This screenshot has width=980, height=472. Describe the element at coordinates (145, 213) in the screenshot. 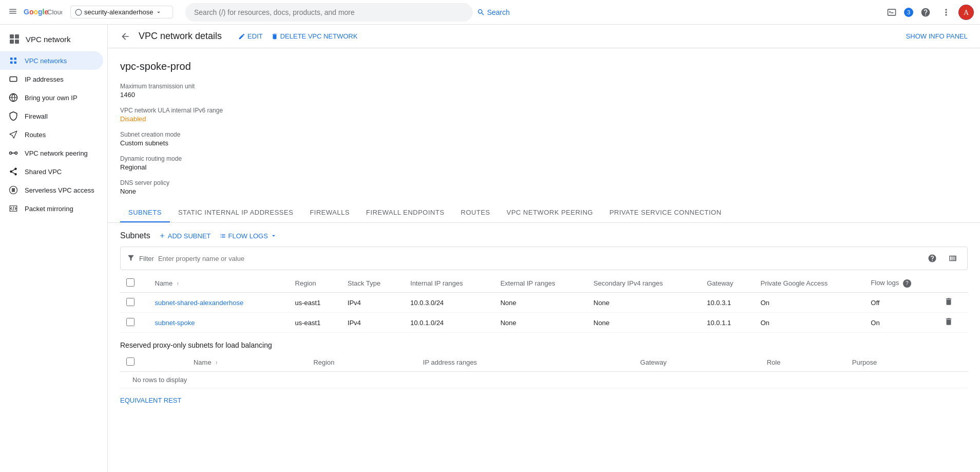

I see `tab-subnets: SUBNETS` at that location.